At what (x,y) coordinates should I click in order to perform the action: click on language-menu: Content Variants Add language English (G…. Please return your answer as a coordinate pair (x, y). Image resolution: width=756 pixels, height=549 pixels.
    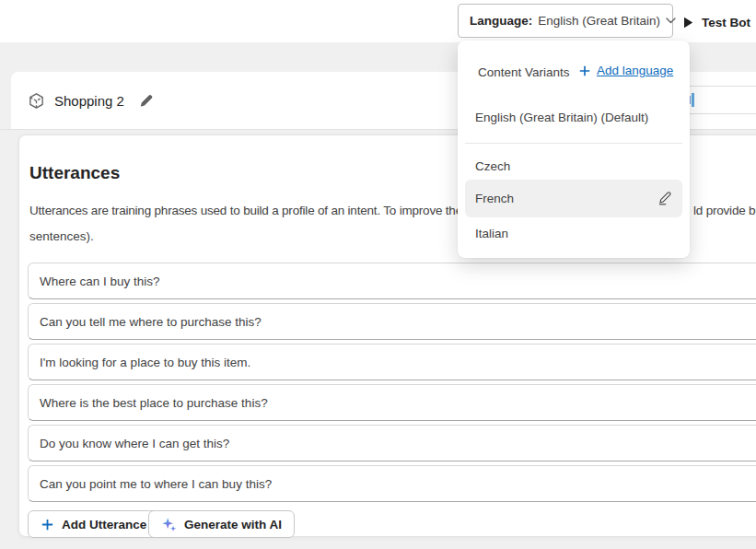
    Looking at the image, I should click on (574, 149).